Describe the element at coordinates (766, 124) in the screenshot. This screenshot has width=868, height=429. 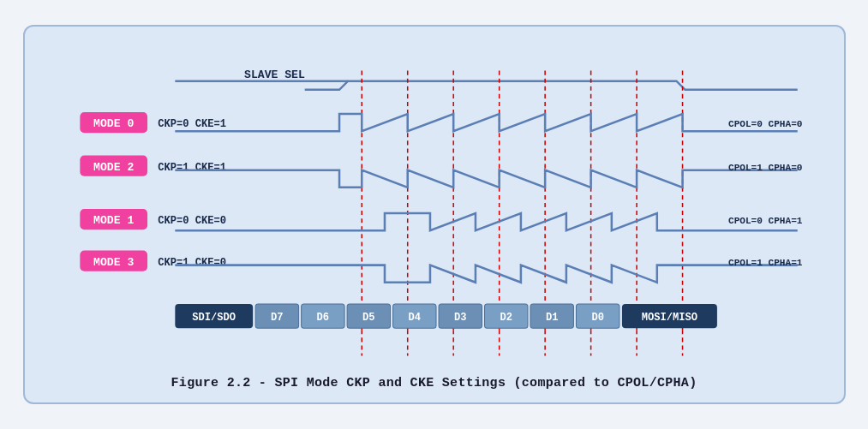
I see `mode0-cpol: CPOL=0 CPHA=0` at that location.